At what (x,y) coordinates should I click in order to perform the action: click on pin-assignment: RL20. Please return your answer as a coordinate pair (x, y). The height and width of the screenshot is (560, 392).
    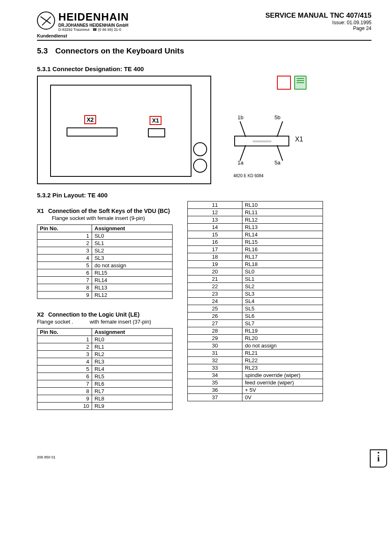
    Looking at the image, I should click on (283, 338).